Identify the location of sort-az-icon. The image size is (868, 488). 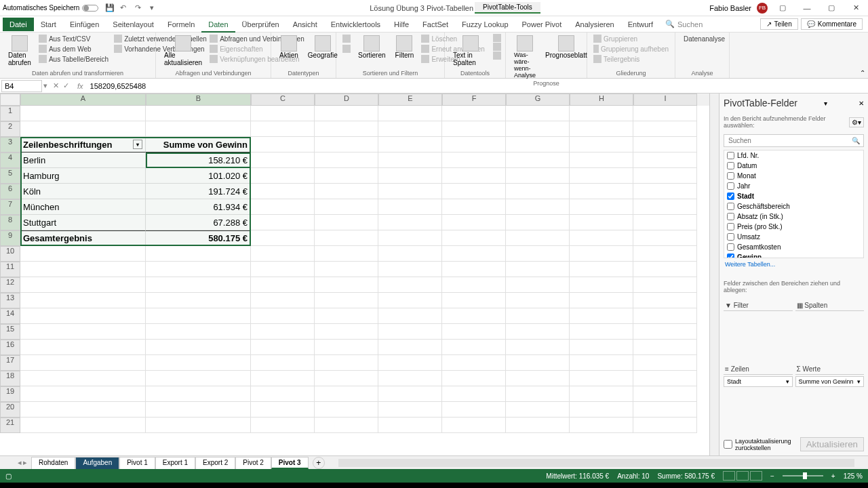
(347, 39).